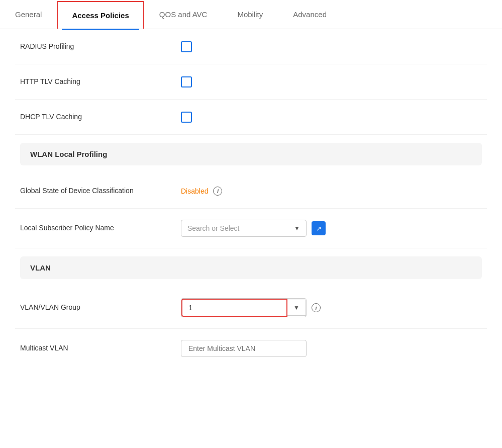 The image size is (502, 448). I want to click on multicast-vlan-row: Multicast VLAN, so click(251, 348).